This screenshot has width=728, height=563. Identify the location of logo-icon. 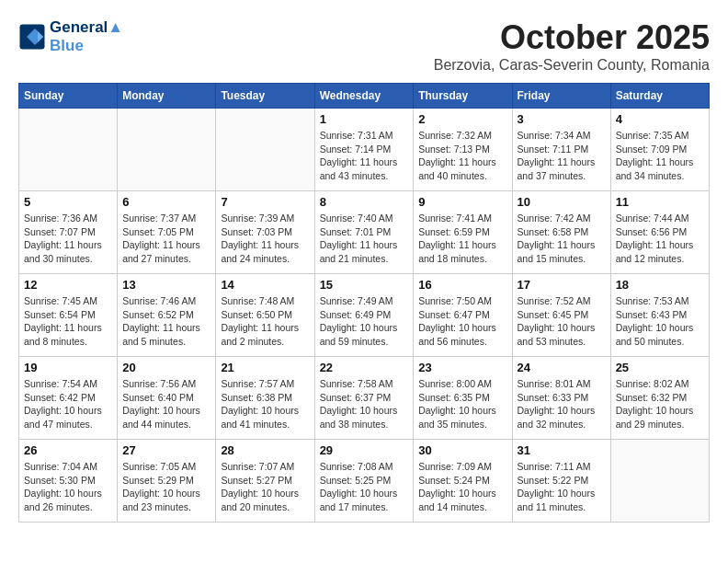
(32, 37).